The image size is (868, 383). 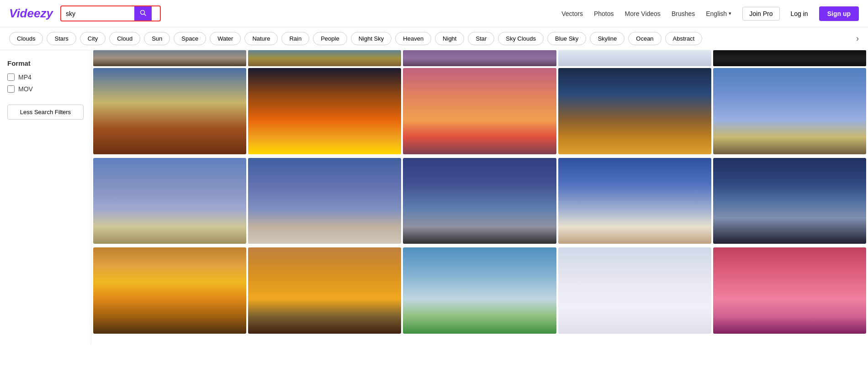 What do you see at coordinates (46, 77) in the screenshot?
I see `mp4-filter: MP4` at bounding box center [46, 77].